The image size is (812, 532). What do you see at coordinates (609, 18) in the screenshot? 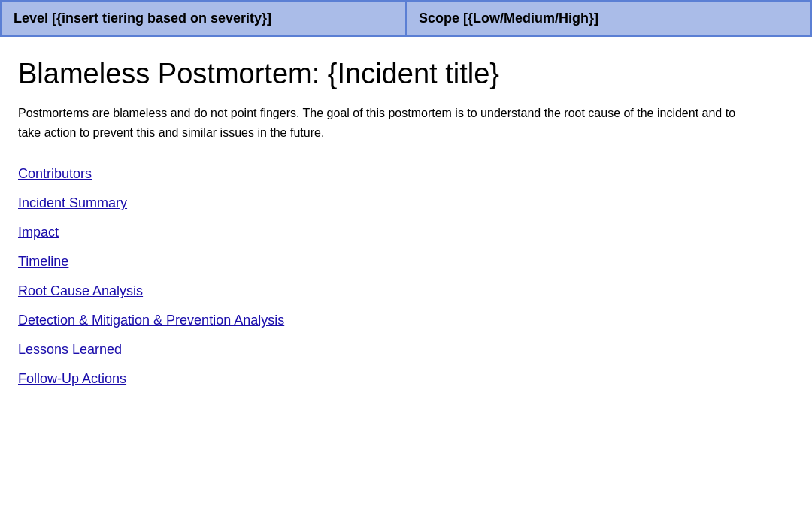
I see `scope-cell: Scope [{Low/Medium/High}]` at bounding box center [609, 18].